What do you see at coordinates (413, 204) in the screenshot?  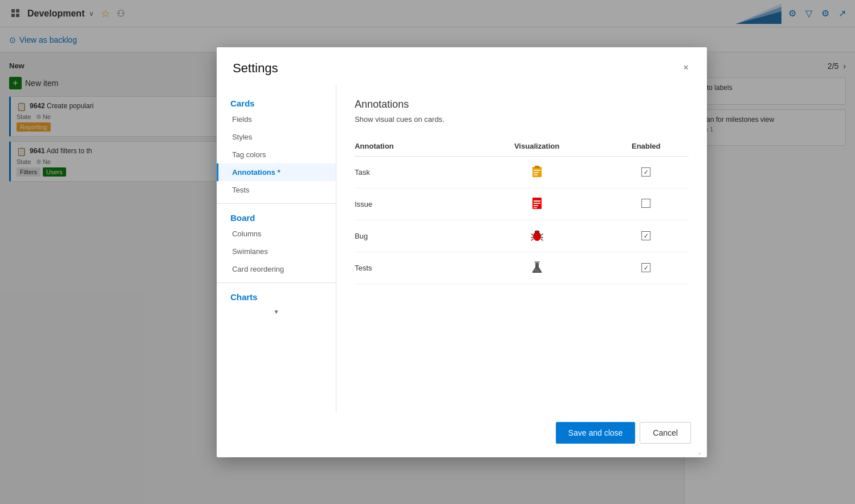 I see `annotation-name-issue: Issue` at bounding box center [413, 204].